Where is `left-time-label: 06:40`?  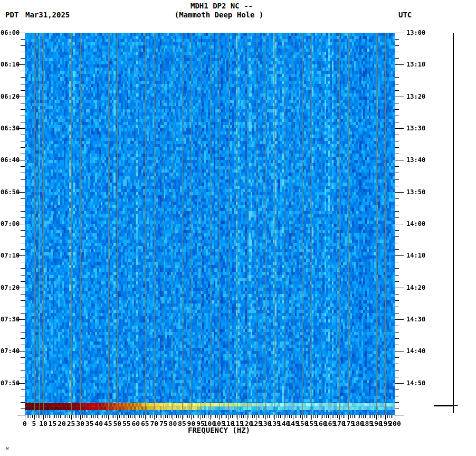 left-time-label: 06:40 is located at coordinates (10, 160).